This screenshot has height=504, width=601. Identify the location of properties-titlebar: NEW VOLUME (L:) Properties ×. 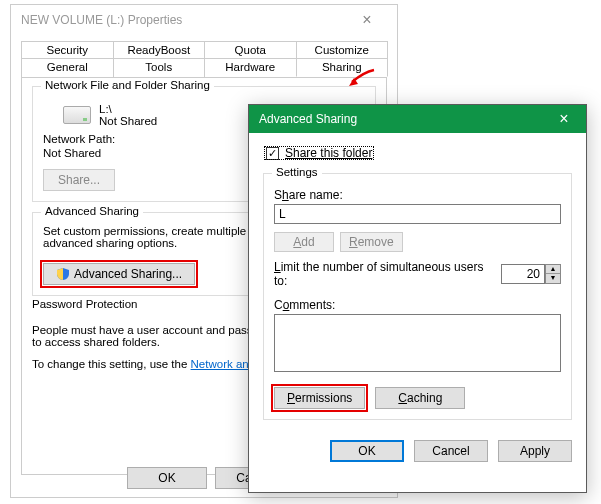
(204, 20).